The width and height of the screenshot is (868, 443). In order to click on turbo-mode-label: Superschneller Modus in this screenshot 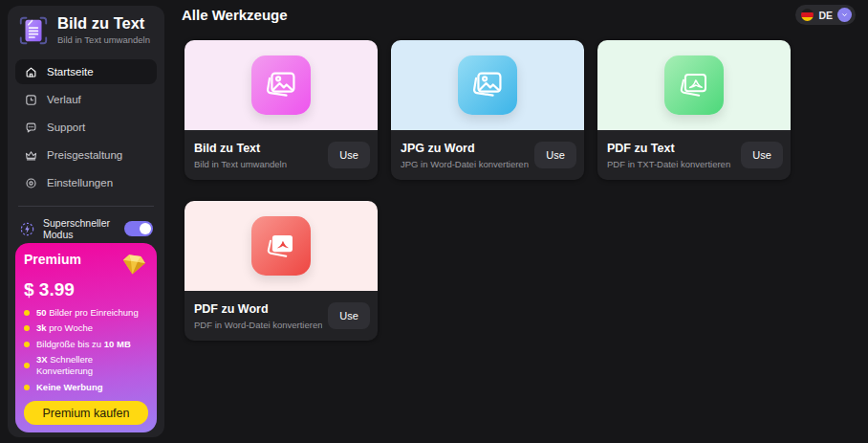, I will do `click(80, 229)`.